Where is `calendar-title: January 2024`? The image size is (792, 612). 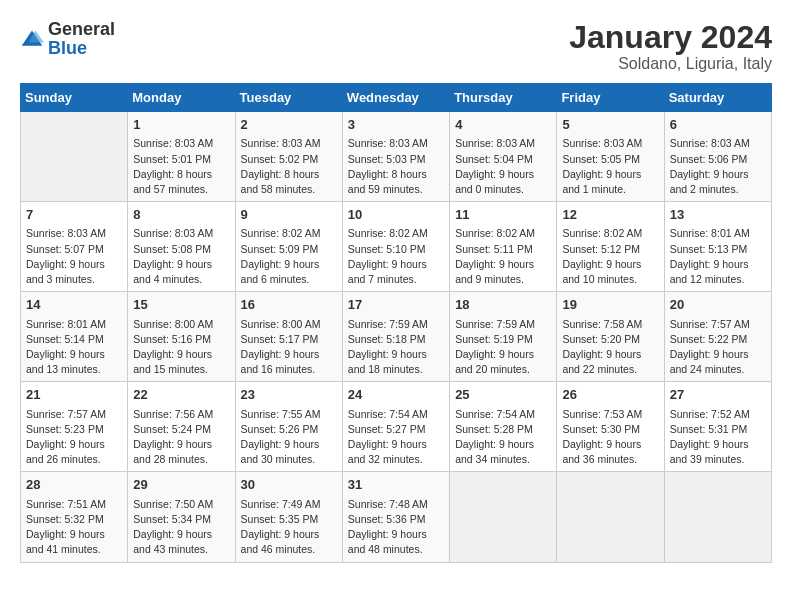
calendar-title: January 2024 is located at coordinates (670, 38).